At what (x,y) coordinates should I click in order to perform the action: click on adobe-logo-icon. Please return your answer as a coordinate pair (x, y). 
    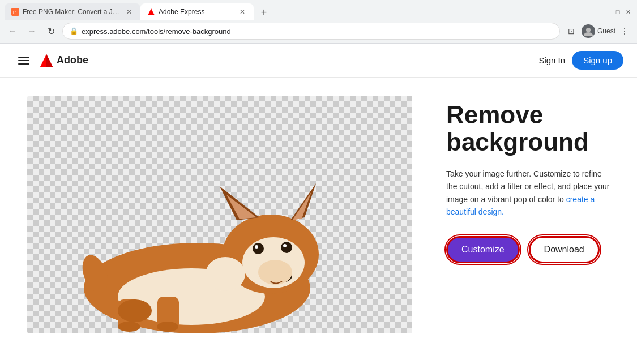
    Looking at the image, I should click on (46, 61).